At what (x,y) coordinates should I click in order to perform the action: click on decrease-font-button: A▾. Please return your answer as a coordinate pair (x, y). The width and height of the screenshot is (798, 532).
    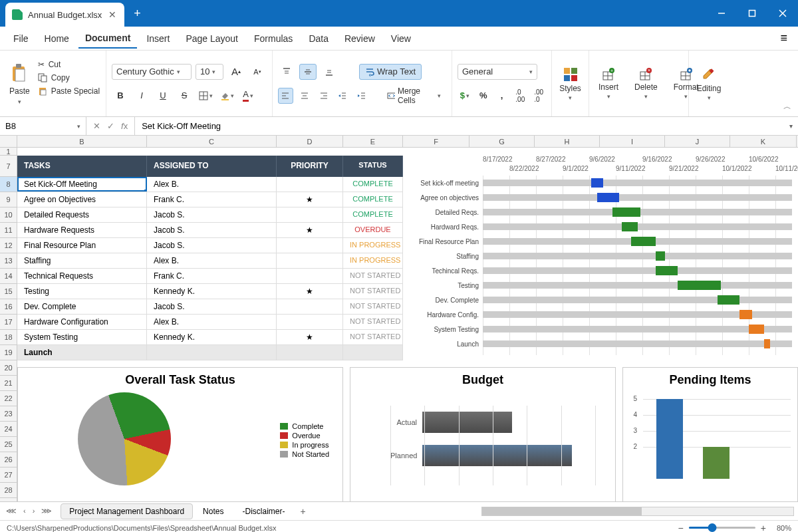
    Looking at the image, I should click on (257, 72).